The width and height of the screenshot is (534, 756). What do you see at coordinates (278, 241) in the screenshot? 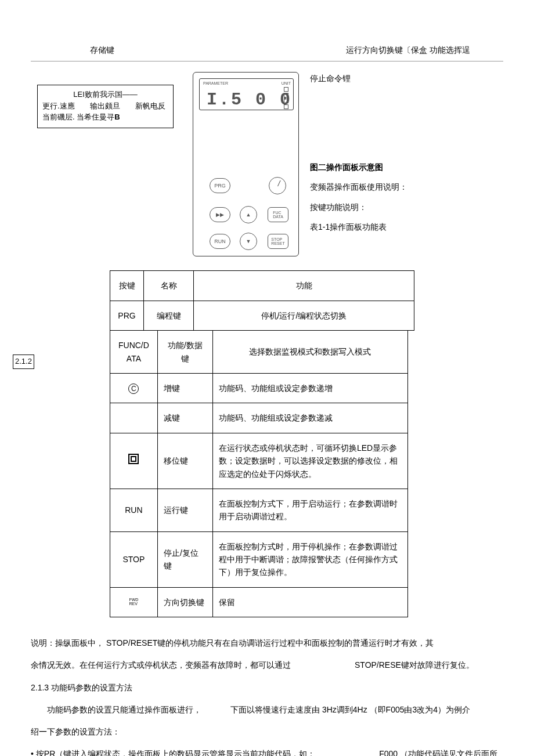
I see `panel-stop-reset-button-icon: STOP RESET` at bounding box center [278, 241].